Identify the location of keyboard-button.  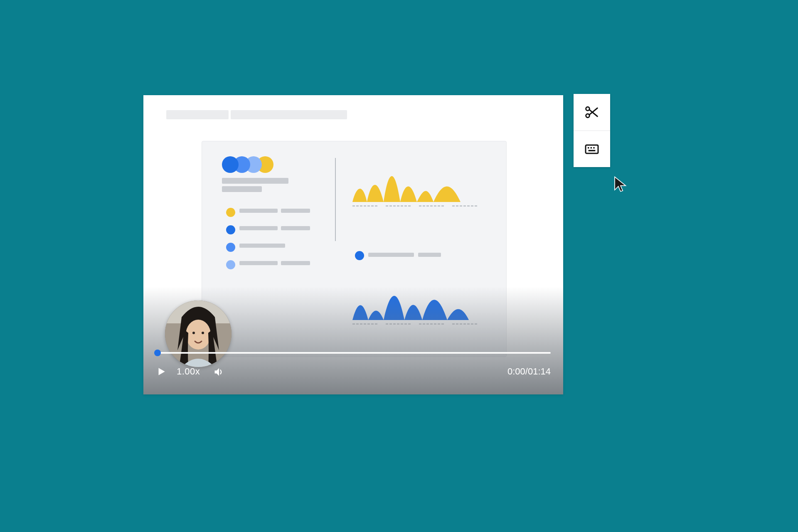
(592, 149).